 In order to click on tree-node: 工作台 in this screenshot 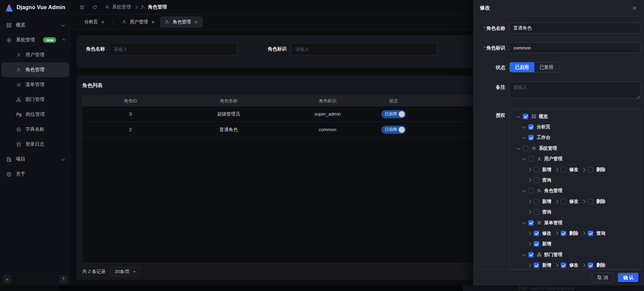, I will do `click(536, 138)`.